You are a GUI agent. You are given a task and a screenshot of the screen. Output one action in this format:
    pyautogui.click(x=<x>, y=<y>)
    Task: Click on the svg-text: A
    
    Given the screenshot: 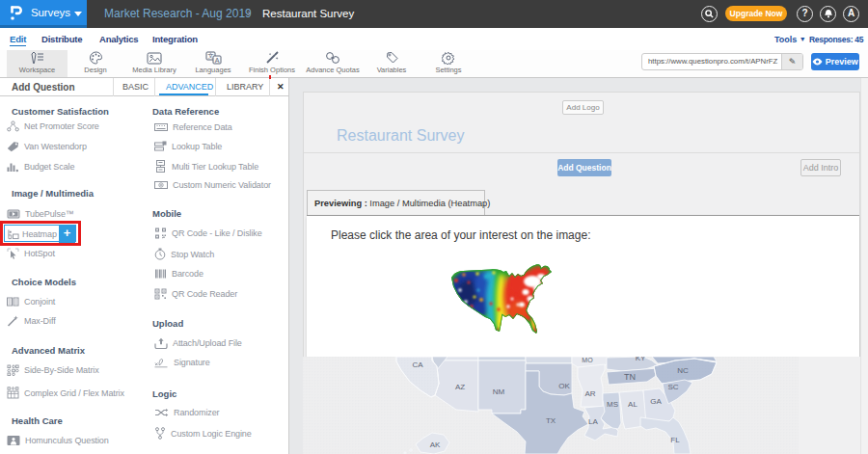 What is the action you would take?
    pyautogui.click(x=216, y=60)
    